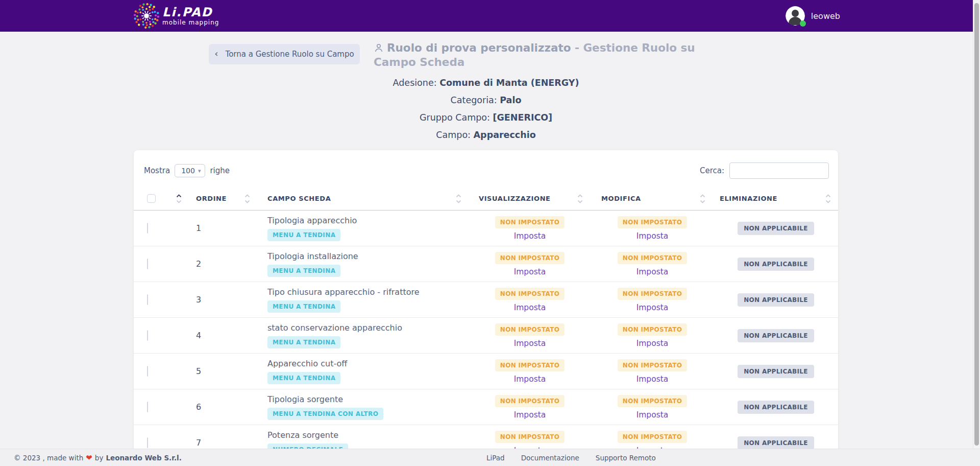  What do you see at coordinates (813, 16) in the screenshot?
I see `user-menu: leoweb` at bounding box center [813, 16].